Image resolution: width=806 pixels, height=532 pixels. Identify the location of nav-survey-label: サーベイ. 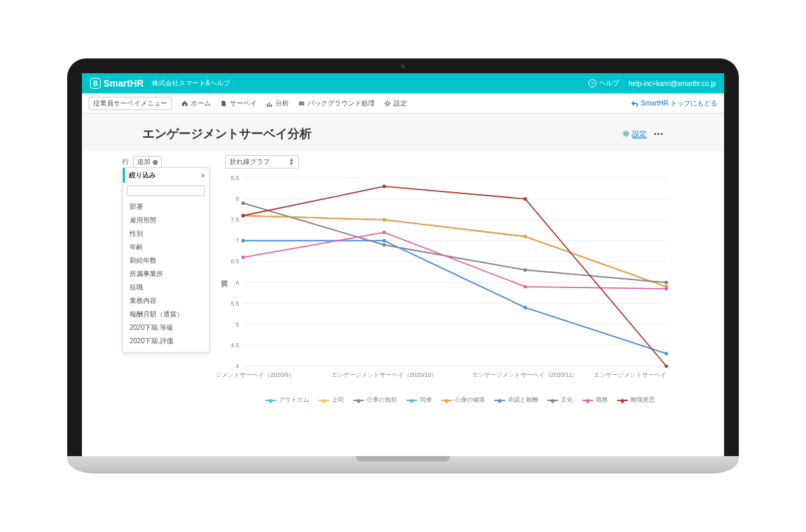
(243, 103).